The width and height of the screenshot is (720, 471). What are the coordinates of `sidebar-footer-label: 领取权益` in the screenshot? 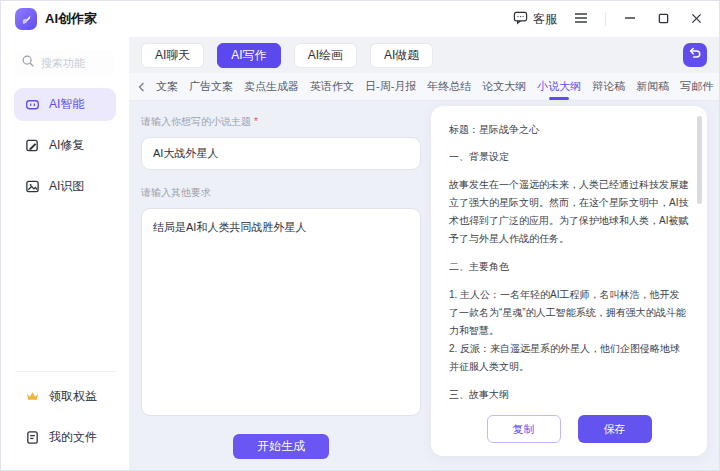 It's located at (73, 396).